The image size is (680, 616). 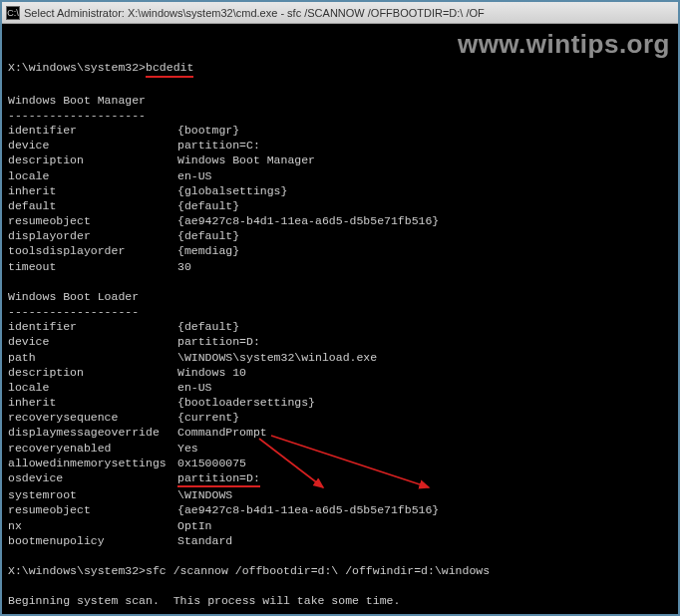 I want to click on prompt-path-1: X:\windows\system32>, so click(x=77, y=68).